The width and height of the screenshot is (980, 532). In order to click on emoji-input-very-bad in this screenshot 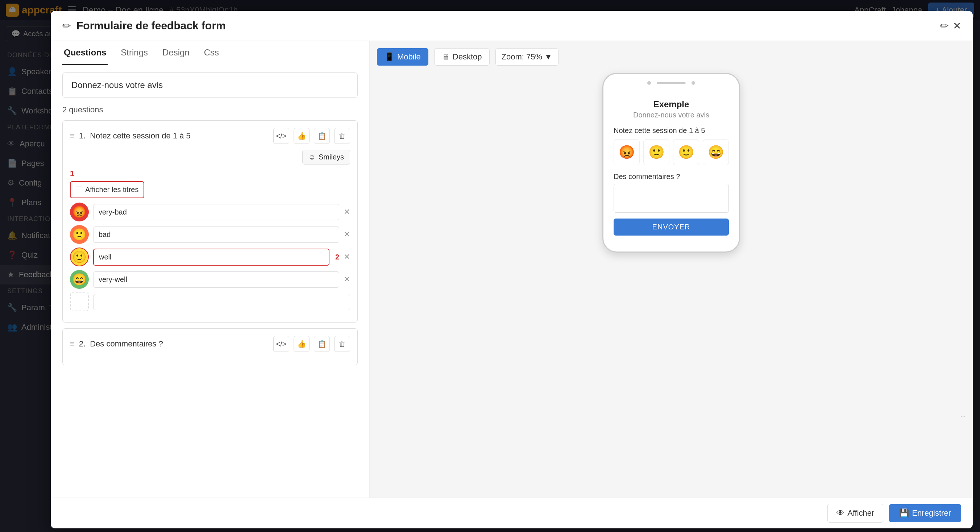, I will do `click(216, 212)`.